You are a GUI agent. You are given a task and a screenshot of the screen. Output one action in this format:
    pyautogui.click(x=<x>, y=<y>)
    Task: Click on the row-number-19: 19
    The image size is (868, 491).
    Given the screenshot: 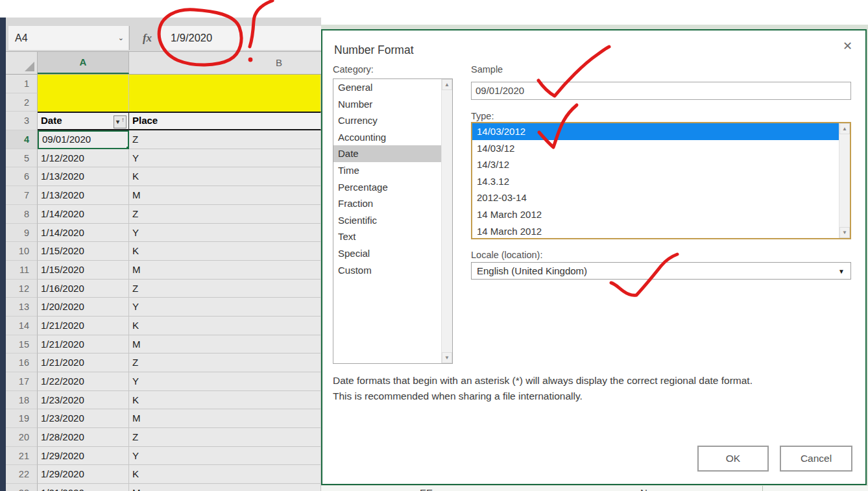 What is the action you would take?
    pyautogui.click(x=22, y=419)
    